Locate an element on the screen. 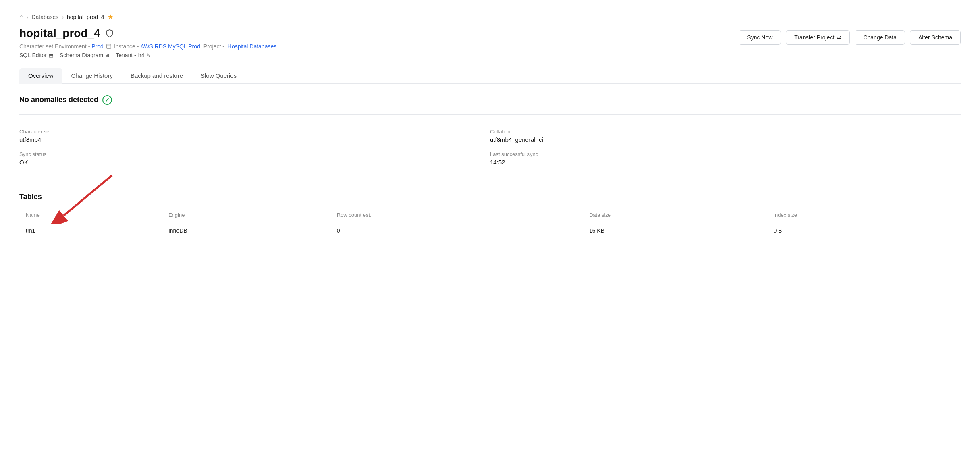  alter-schema-button: Alter Schema is located at coordinates (935, 37).